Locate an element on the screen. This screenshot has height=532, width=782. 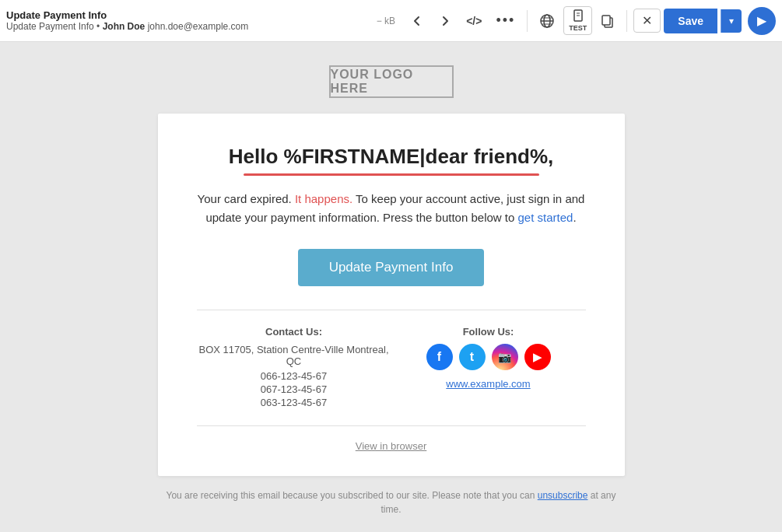
greeting-underline is located at coordinates (391, 174).